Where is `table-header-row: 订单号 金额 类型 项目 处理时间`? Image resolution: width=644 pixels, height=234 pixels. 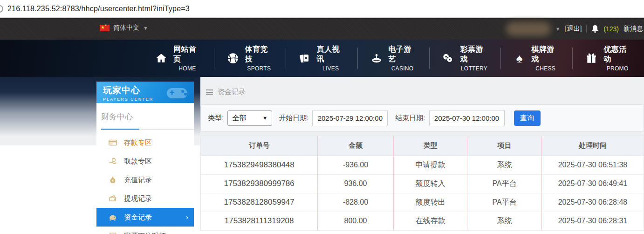 table-header-row: 订单号 金额 类型 项目 处理时间 is located at coordinates (422, 146).